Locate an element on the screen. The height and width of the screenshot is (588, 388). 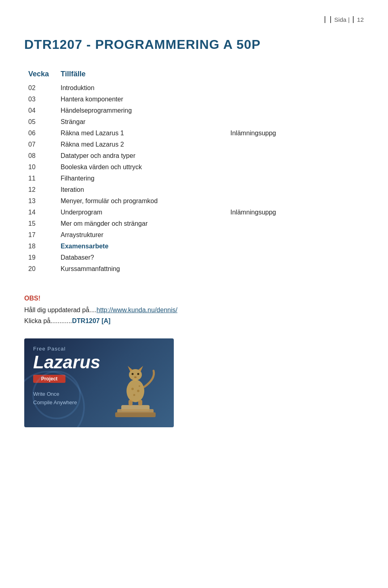
event-name: Menyer, formulär och programkod is located at coordinates (141, 201).